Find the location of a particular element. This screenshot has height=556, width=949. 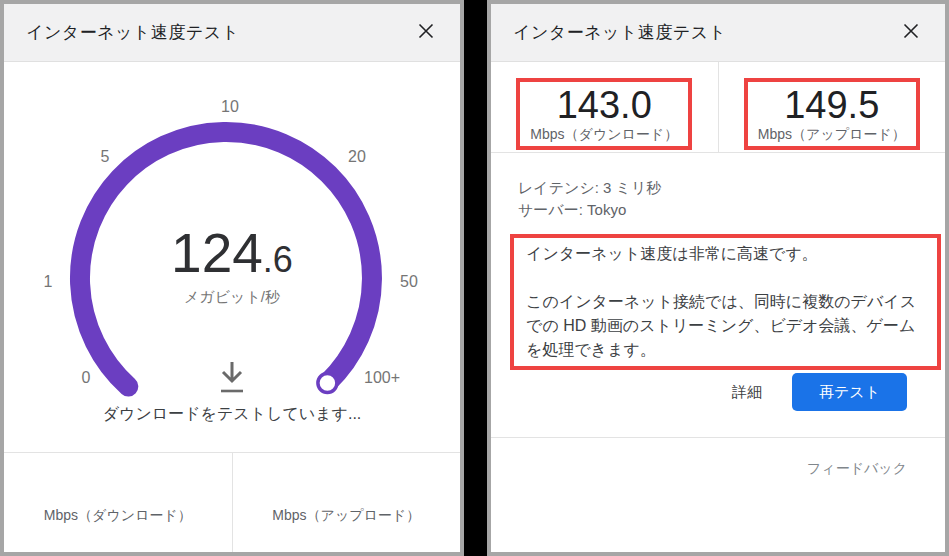

result-placeholder-row: Mbps（ダウンロード） Mbps（アップロード） is located at coordinates (232, 502).